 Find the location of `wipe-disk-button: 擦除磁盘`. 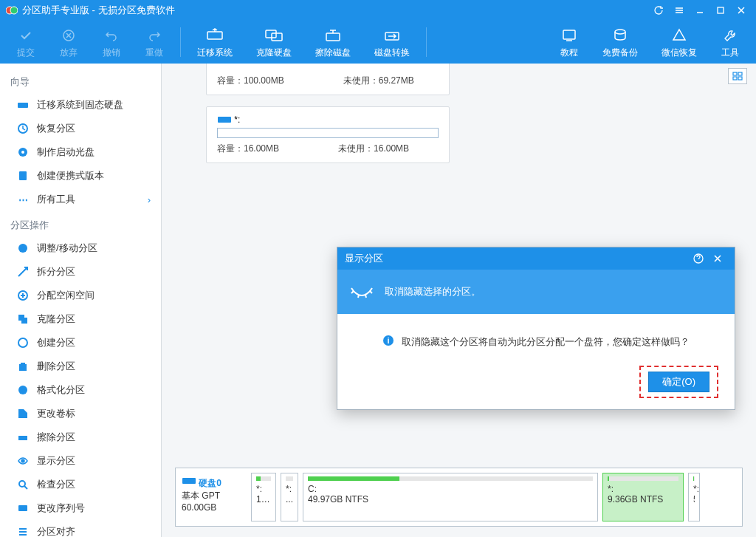

wipe-disk-button: 擦除磁盘 is located at coordinates (333, 42).